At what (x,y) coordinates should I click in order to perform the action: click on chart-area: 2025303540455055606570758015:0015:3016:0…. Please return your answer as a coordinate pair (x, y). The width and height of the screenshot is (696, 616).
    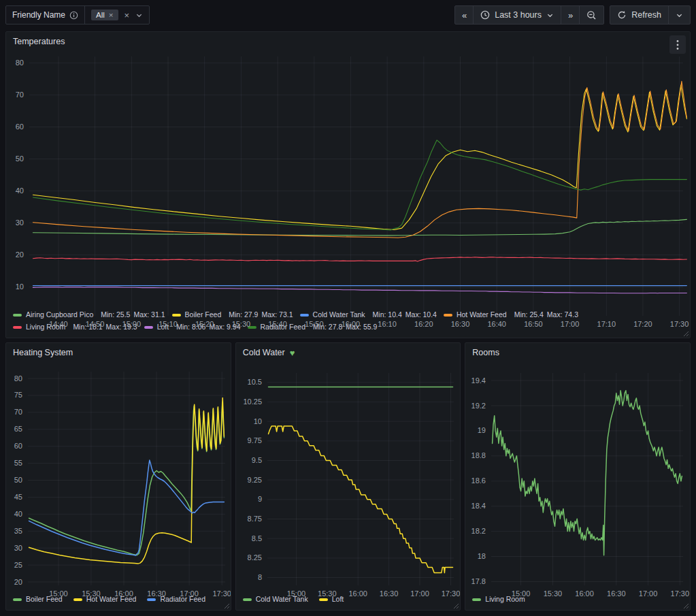
    Looking at the image, I should click on (118, 478).